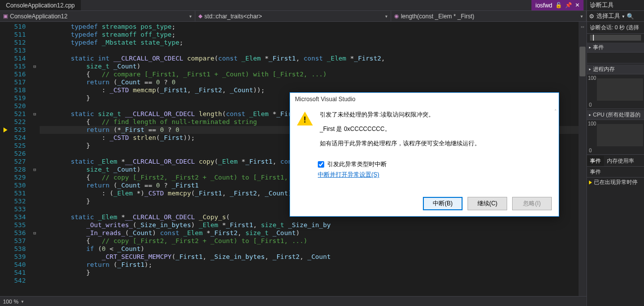 This screenshot has width=644, height=306. What do you see at coordinates (293, 16) in the screenshot?
I see `breadcrumb-scope: ◆ std::char_traits<char> ▾` at bounding box center [293, 16].